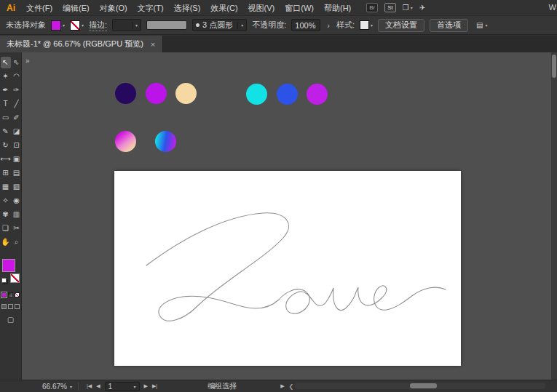 The image size is (557, 392). What do you see at coordinates (278, 25) in the screenshot?
I see `control-bar: 未选择对象 ▾ ▾ 描边: ▾ 3 点圆形 ▾ 不透明度: 100% › 样式:` at bounding box center [278, 25].